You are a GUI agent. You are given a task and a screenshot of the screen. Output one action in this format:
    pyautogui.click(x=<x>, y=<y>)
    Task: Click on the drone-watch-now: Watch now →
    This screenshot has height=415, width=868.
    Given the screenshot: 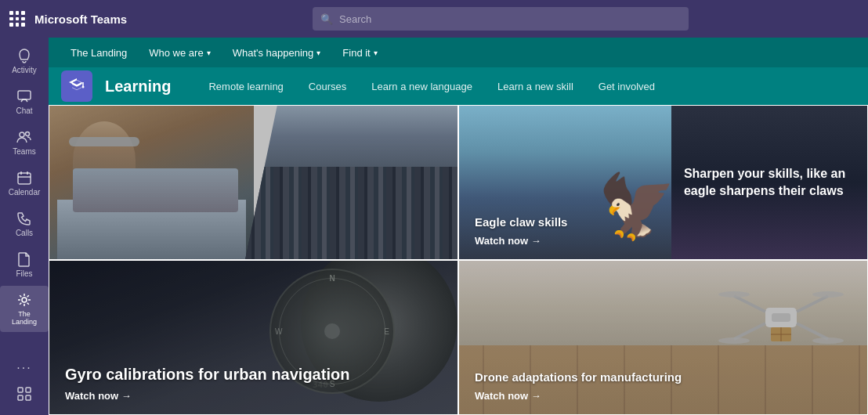 What is the action you would take?
    pyautogui.click(x=663, y=396)
    